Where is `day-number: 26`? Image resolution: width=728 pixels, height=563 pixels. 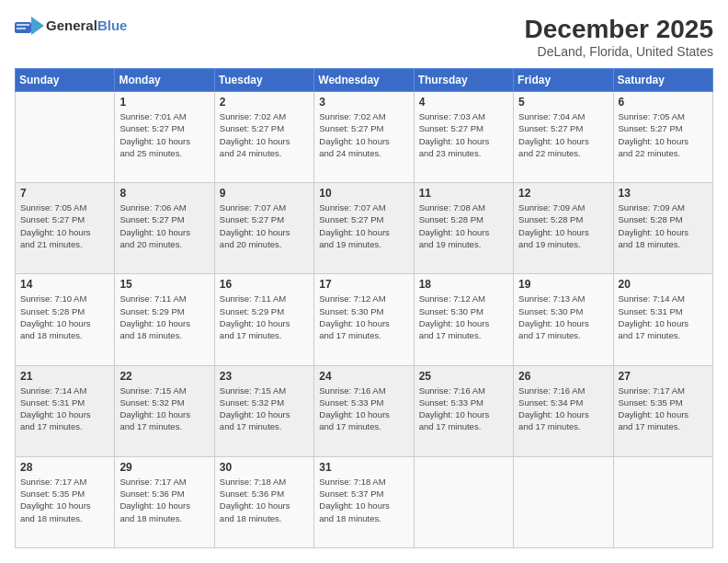
day-number: 26 is located at coordinates (563, 376).